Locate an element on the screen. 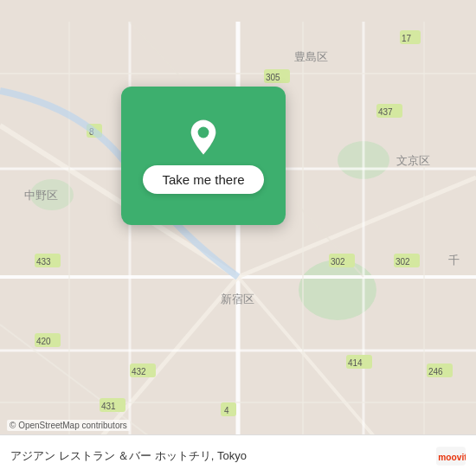 This screenshot has height=476, width=476. popup-card: Take me there is located at coordinates (203, 156).